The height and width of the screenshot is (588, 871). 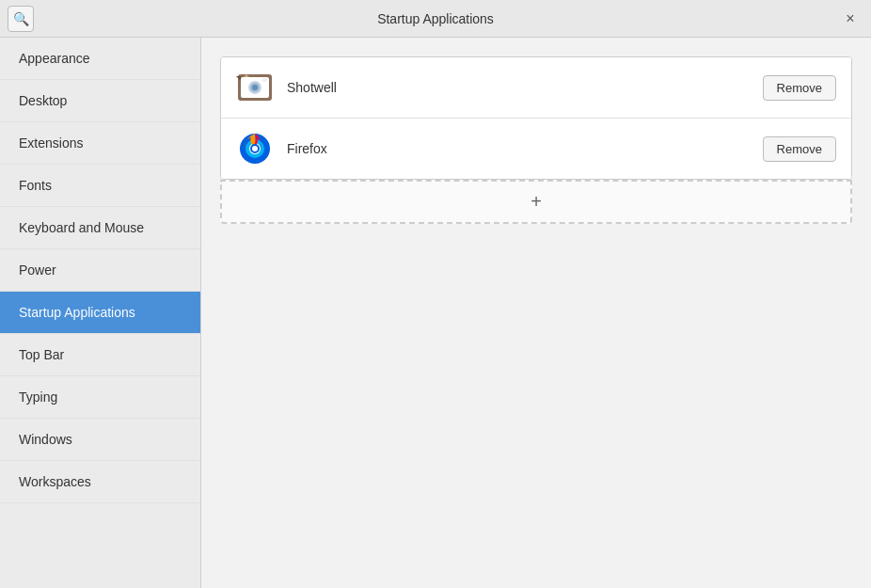 I want to click on sidebar-item-startup-applications: Startup Applications, so click(x=100, y=312).